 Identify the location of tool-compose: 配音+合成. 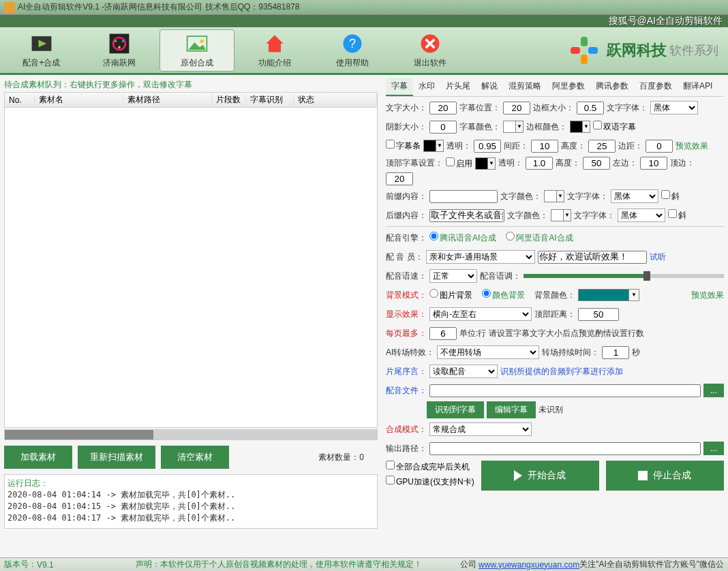
(42, 50).